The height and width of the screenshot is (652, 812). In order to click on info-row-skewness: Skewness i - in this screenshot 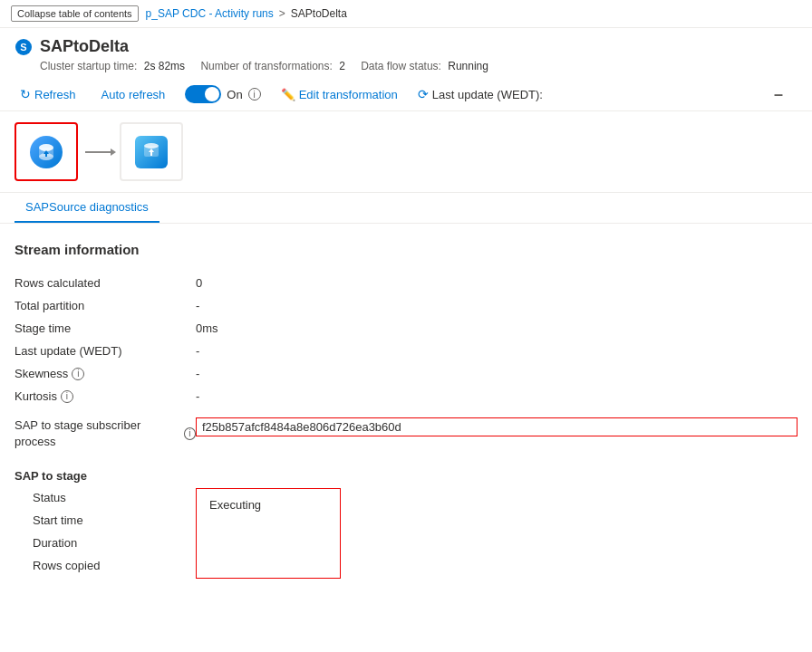, I will do `click(406, 373)`.